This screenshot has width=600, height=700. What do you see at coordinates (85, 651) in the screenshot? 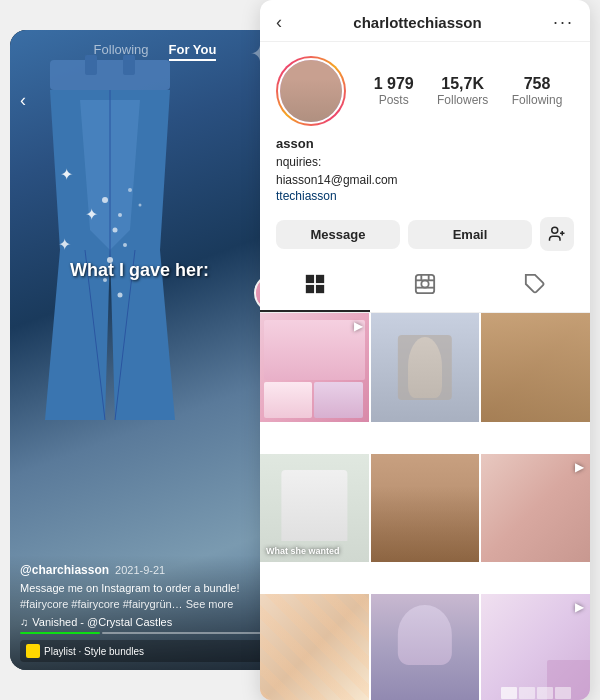
I see `playlist-info: Playlist · Style bundles` at bounding box center [85, 651].